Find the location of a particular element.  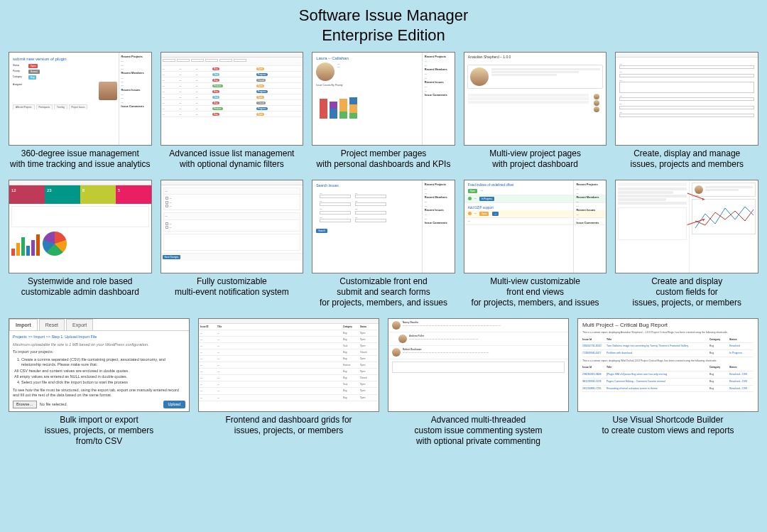

feature-card: Fixed indices of undefined offset Open— … is located at coordinates (535, 244).